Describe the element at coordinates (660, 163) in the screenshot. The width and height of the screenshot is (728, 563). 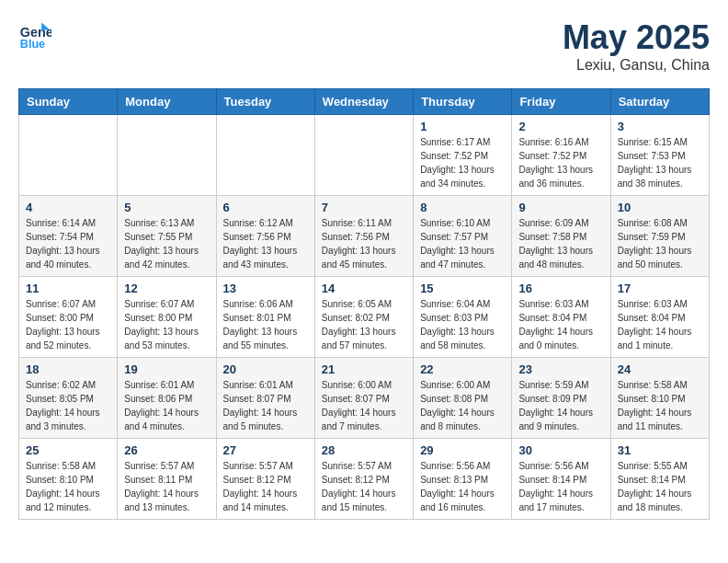
I see `day-info: Sunrise: 6:15 AM Sunset: 7:53 PM Dayligh…` at that location.